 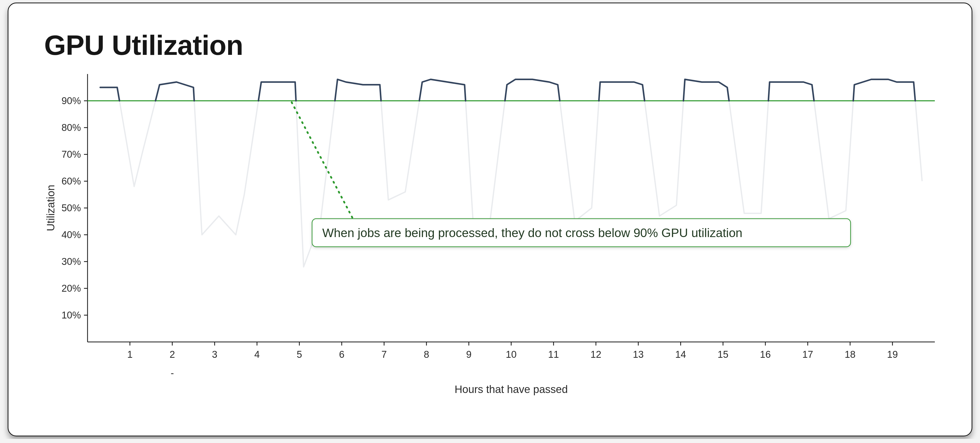 What do you see at coordinates (72, 128) in the screenshot?
I see `y-tick-label: 80%` at bounding box center [72, 128].